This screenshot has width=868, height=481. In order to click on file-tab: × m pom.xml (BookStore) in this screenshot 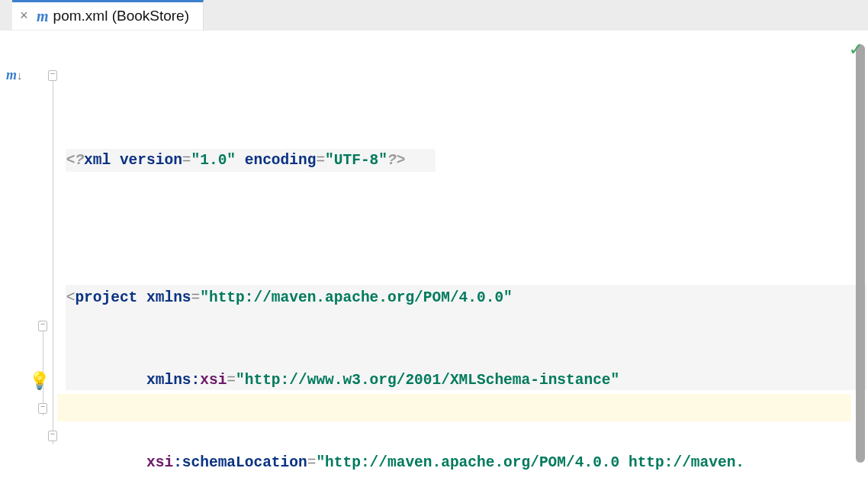, I will do `click(108, 15)`.